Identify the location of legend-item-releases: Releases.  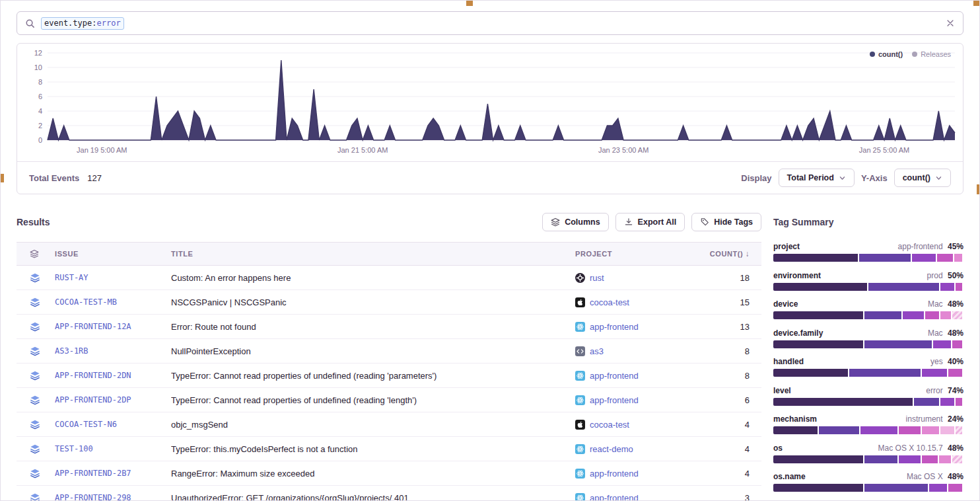
(931, 54).